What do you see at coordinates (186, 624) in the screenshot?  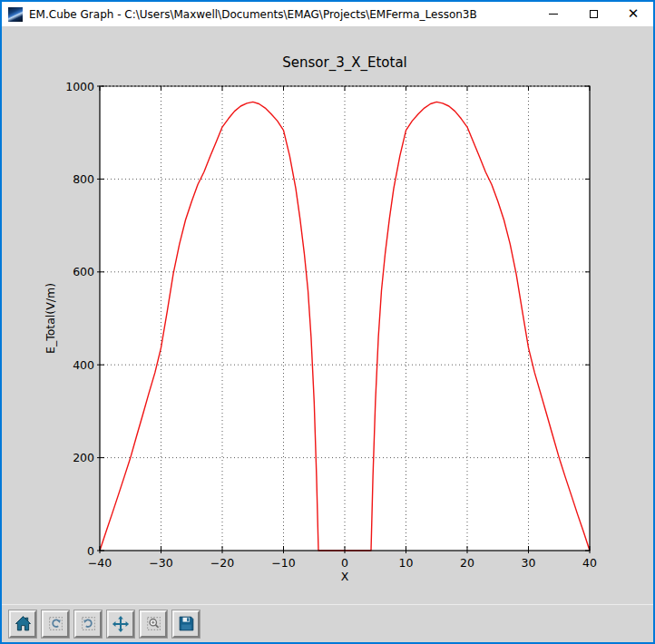 I see `save-button` at bounding box center [186, 624].